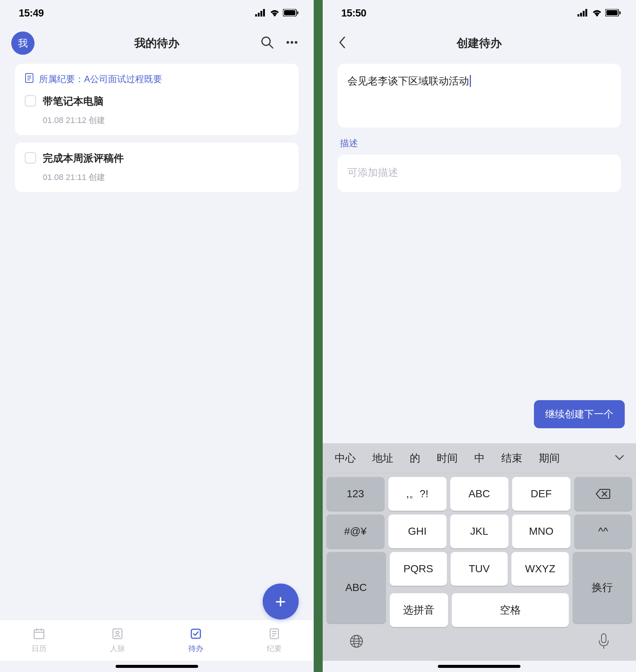  I want to click on plus-icon: +, so click(281, 602).